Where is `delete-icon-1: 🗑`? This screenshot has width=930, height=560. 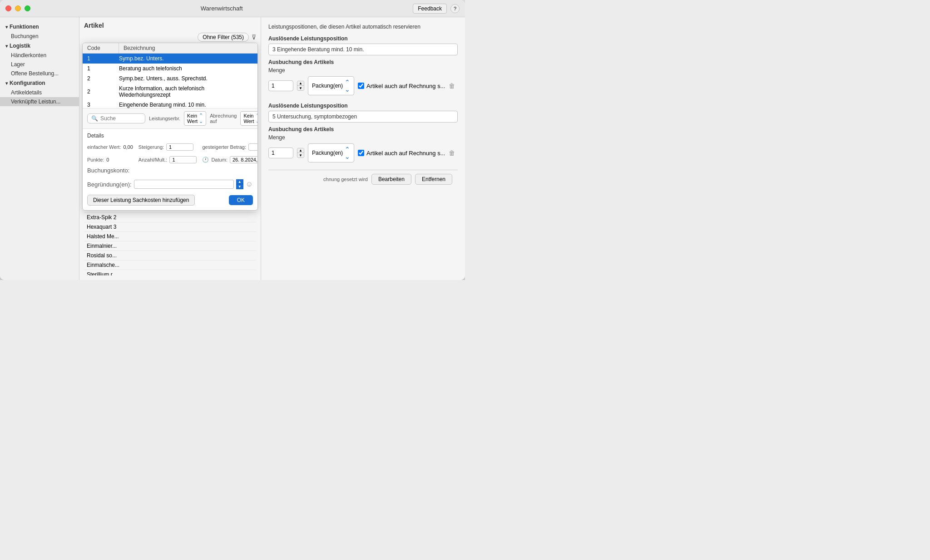
delete-icon-1: 🗑 is located at coordinates (452, 86).